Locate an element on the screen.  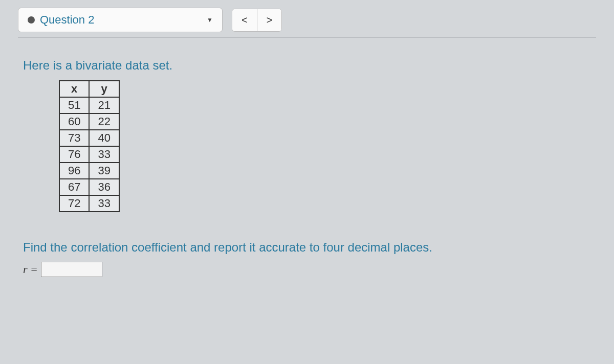
answer-input is located at coordinates (72, 269).